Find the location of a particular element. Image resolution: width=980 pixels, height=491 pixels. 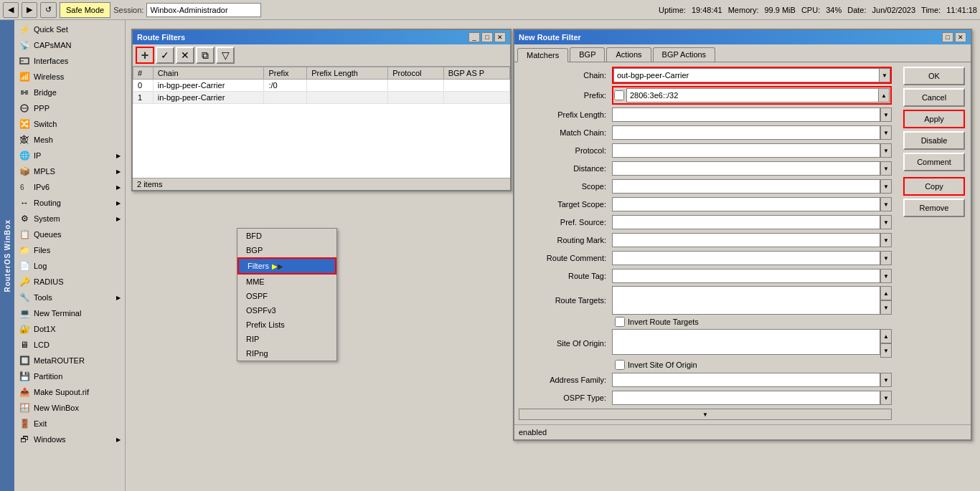

comment-button: Comment is located at coordinates (934, 162).